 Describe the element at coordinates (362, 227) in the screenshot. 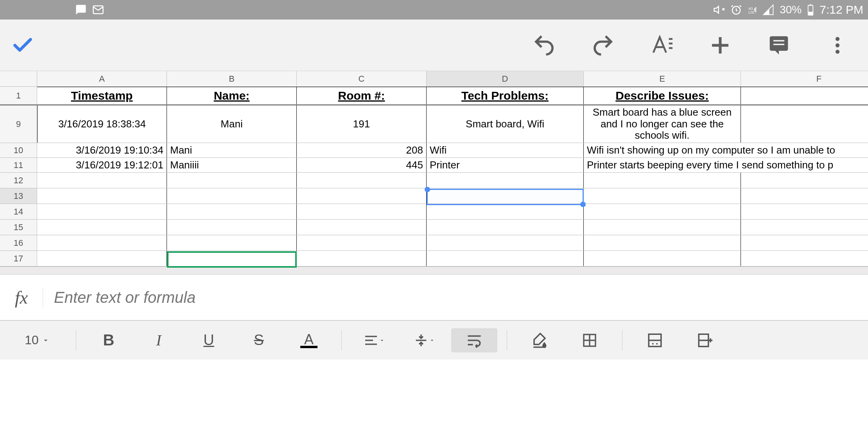

I see `cell-C15` at that location.